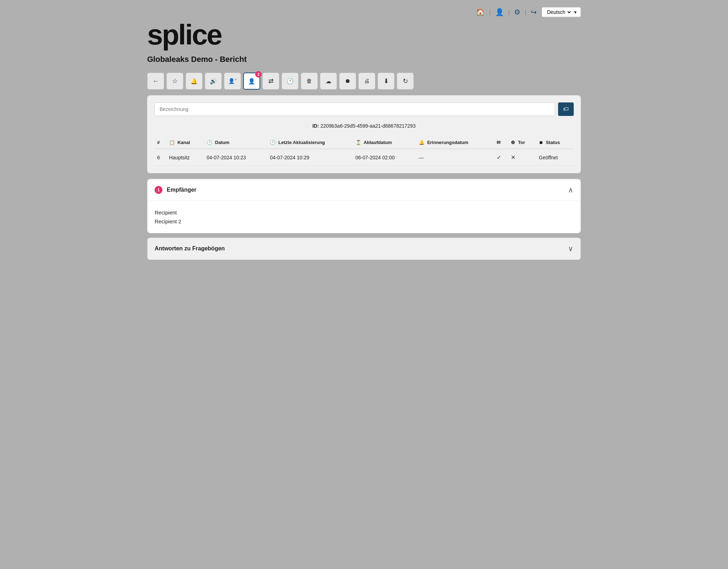 This screenshot has height=569, width=728. What do you see at coordinates (310, 142) in the screenshot?
I see `col-letzte: 🕐 Letzte Aktualisierung` at bounding box center [310, 142].